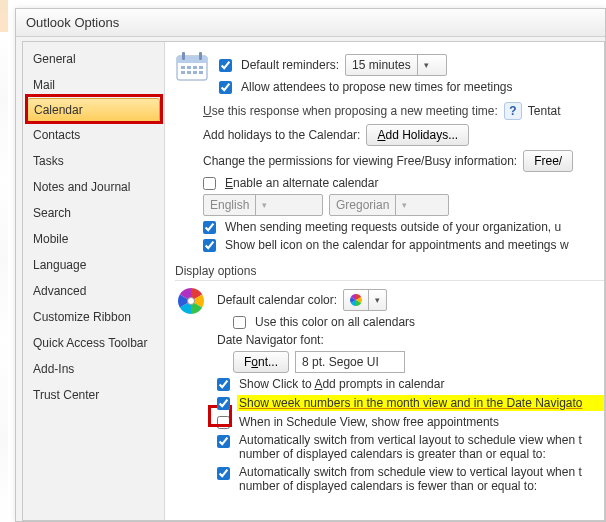 This screenshot has width=606, height=522. I want to click on sending-outside-label: When sending meeting requests outside of…, so click(393, 227).